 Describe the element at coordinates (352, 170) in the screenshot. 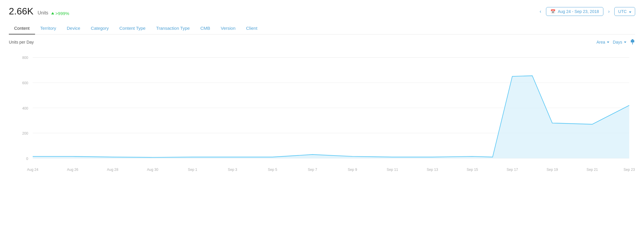

I see `svg-text: Sep 9` at that location.